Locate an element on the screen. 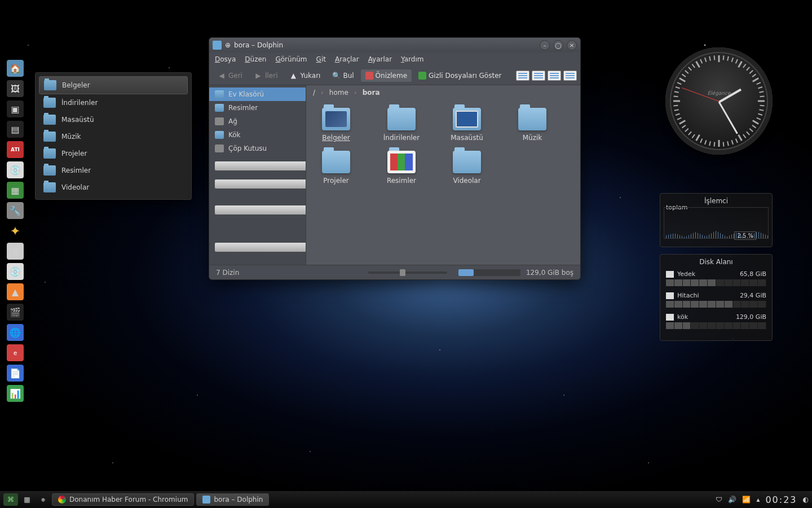  dock-settings-icon: 🔧 is located at coordinates (15, 211).